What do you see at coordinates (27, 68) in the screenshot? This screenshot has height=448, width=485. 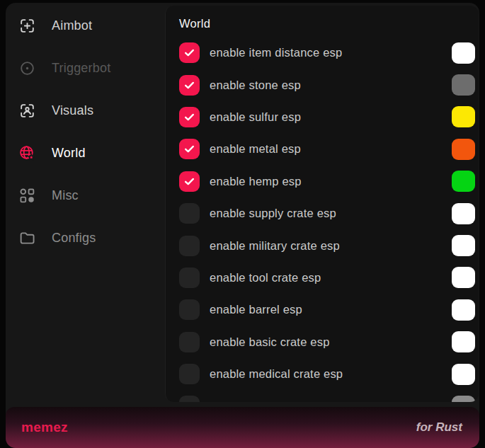 I see `triggerbot-icon` at bounding box center [27, 68].